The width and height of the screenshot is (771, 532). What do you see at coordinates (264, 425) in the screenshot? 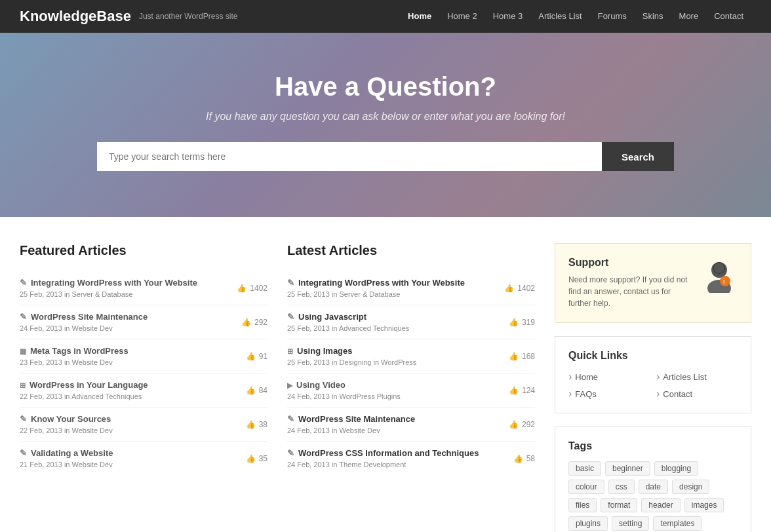
I see `vote-count: 38` at bounding box center [264, 425].